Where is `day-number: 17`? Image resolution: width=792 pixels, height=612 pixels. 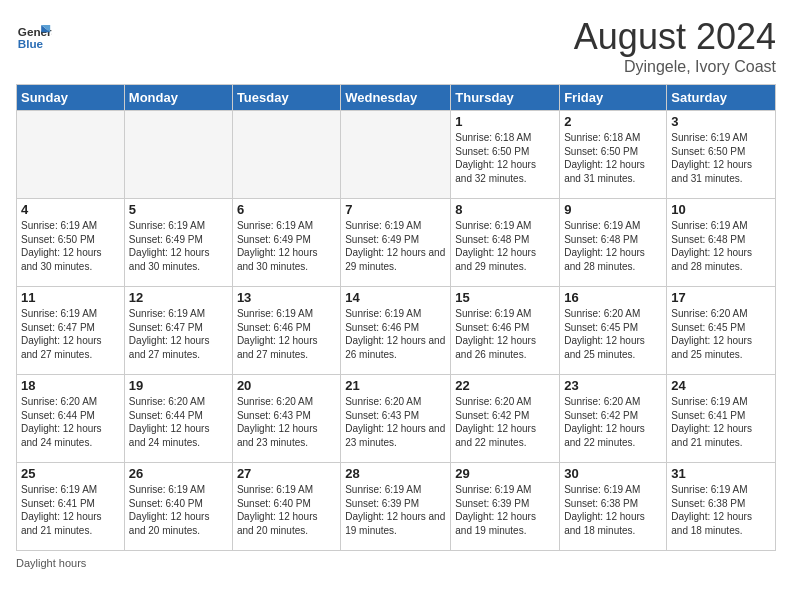
day-number: 17 is located at coordinates (721, 298).